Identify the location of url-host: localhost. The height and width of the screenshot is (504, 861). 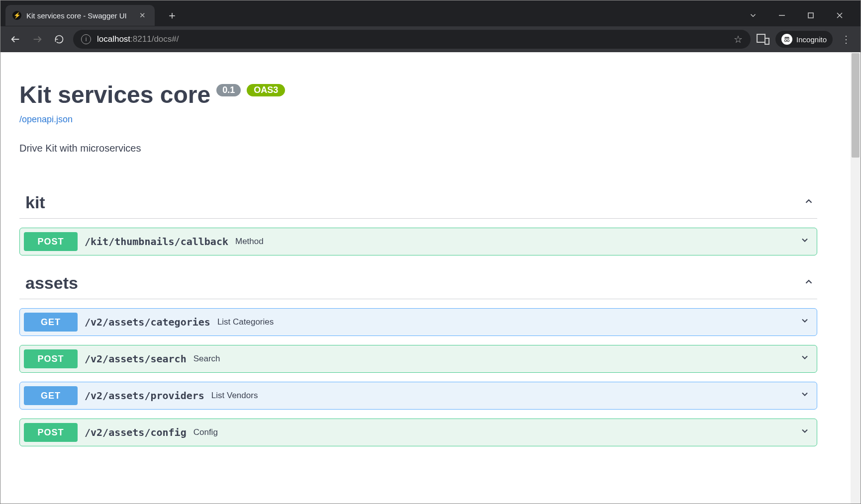
(113, 39).